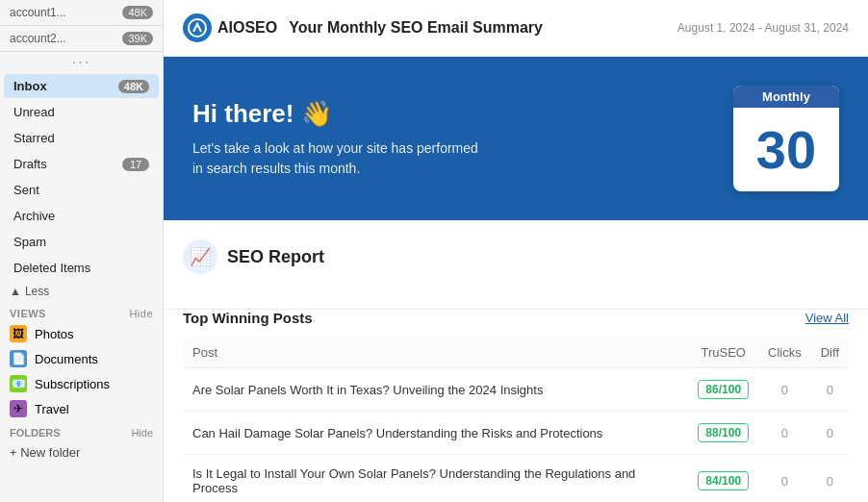 This screenshot has height=502, width=868. Describe the element at coordinates (81, 452) in the screenshot. I see `new-folder-button: + New folder` at that location.